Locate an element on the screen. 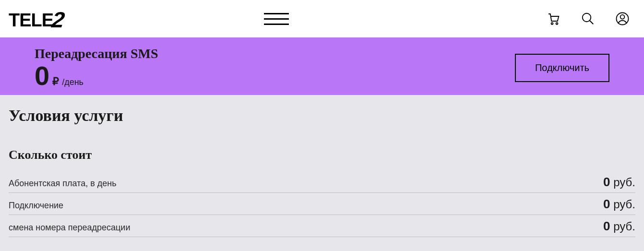 Image resolution: width=644 pixels, height=251 pixels. cart-icon is located at coordinates (553, 19).